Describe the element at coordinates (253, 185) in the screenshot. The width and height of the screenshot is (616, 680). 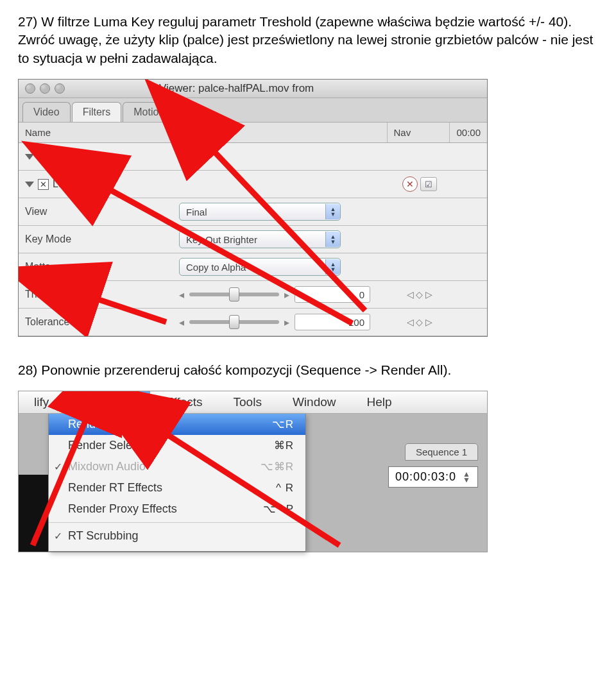
I see `row-luma-key: ✕ Luma Key ✕ ☑` at that location.